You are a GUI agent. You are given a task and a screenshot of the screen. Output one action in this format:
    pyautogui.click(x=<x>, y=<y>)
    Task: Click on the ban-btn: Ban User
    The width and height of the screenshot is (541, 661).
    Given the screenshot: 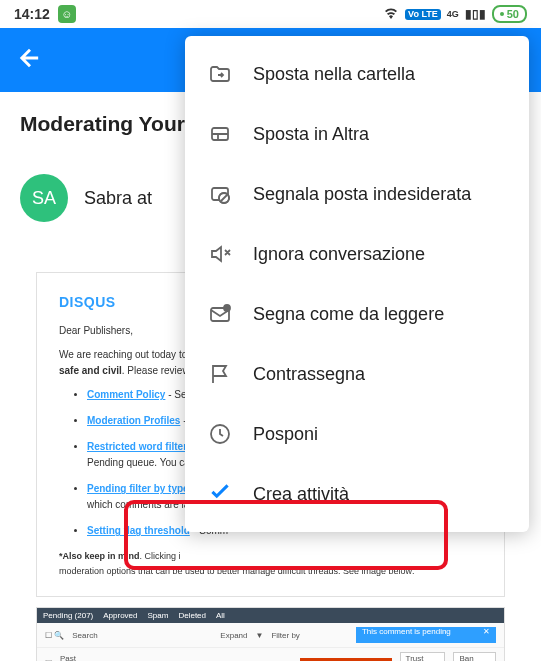 What is the action you would take?
    pyautogui.click(x=474, y=656)
    